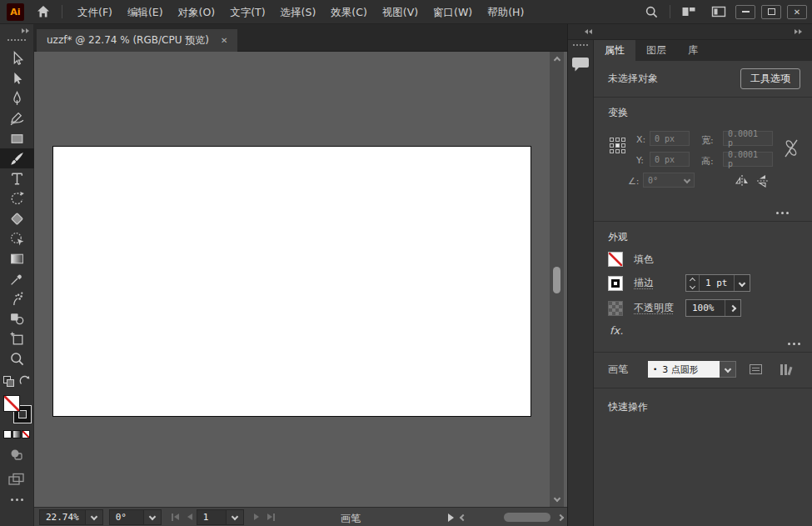 Image resolution: width=812 pixels, height=526 pixels. I want to click on rotation-control: 0°, so click(135, 517).